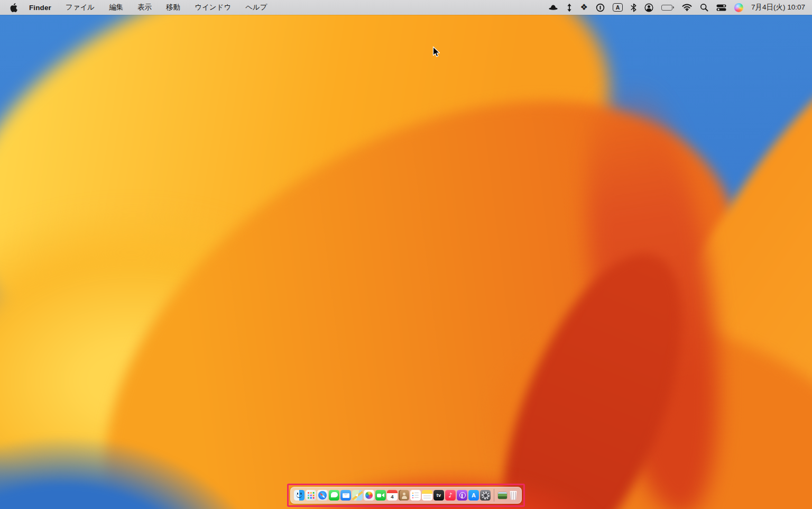  I want to click on siri-icon, so click(739, 7).